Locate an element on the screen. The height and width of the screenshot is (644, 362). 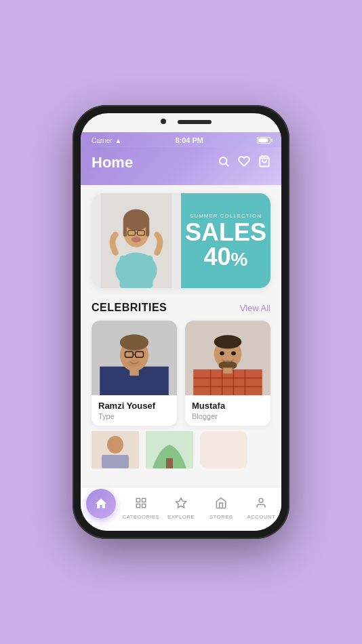
bottom-scroll-items is located at coordinates (181, 449).